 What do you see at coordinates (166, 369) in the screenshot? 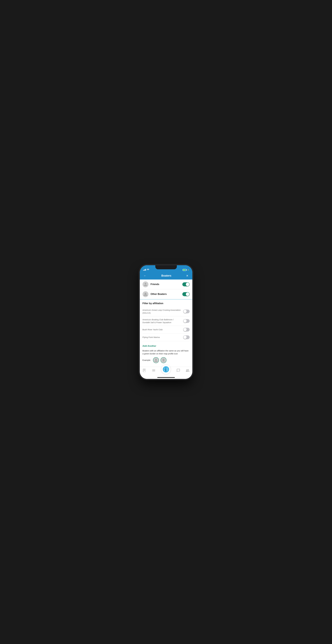
I see `globe-icon` at bounding box center [166, 369].